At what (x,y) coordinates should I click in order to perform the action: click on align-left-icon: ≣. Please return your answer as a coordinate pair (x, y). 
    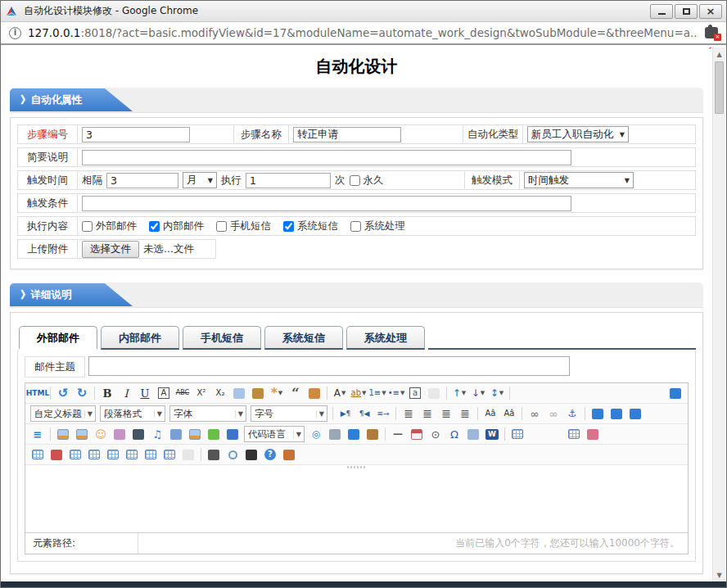
    Looking at the image, I should click on (409, 414).